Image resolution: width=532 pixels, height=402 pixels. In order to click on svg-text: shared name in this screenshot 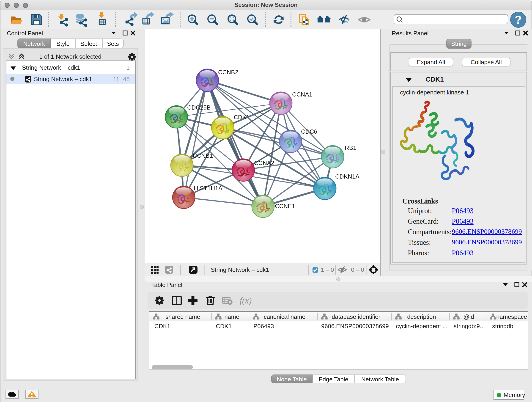, I will do `click(183, 317)`.